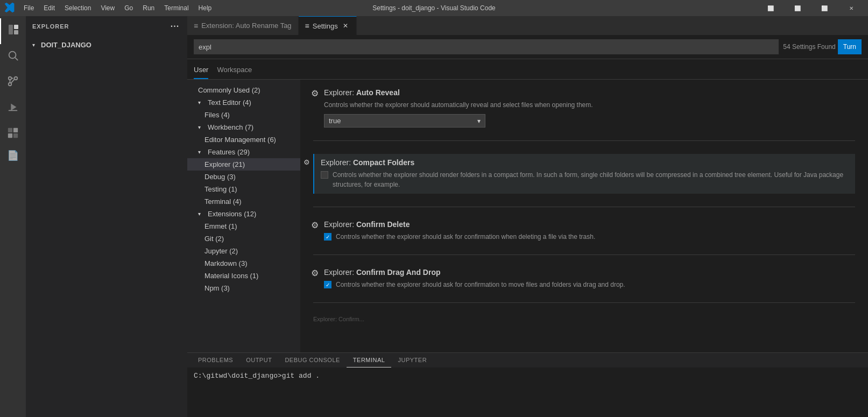 The image size is (868, 417). Describe the element at coordinates (328, 237) in the screenshot. I see `confirm-delete-checkbox: ✓` at that location.